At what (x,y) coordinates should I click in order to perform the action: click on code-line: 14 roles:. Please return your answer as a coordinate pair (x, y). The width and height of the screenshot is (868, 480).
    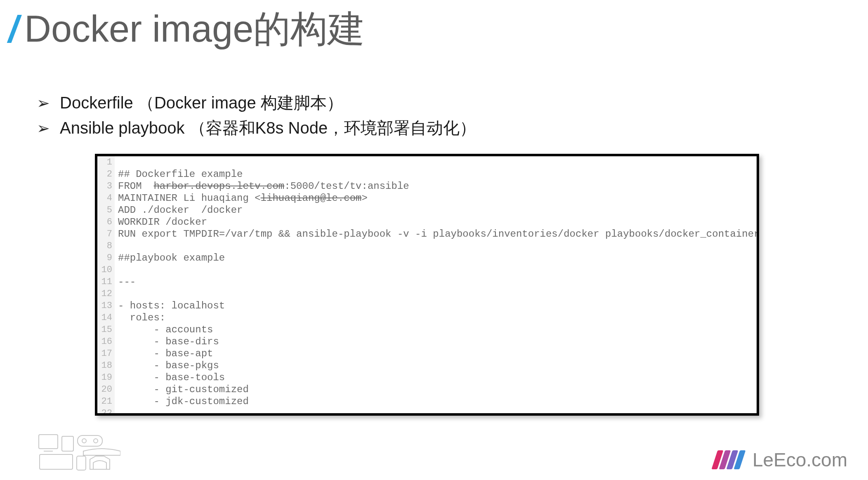
    Looking at the image, I should click on (427, 318).